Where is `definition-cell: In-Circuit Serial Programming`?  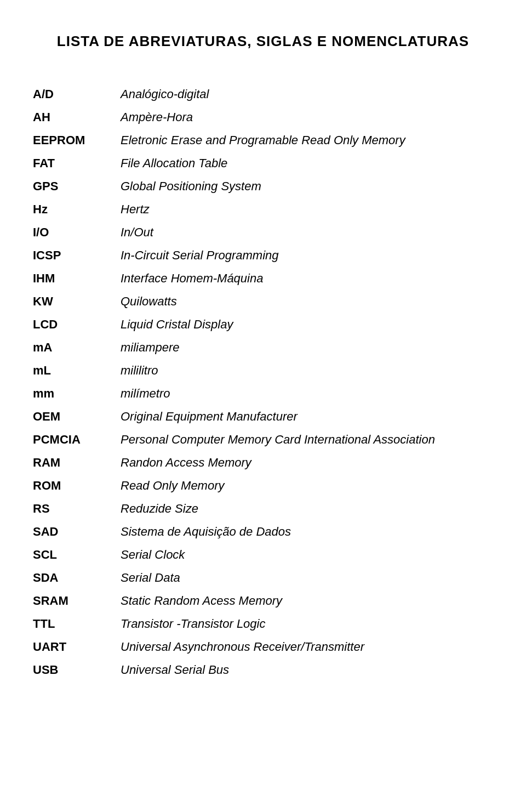 definition-cell: In-Circuit Serial Programming is located at coordinates (307, 255).